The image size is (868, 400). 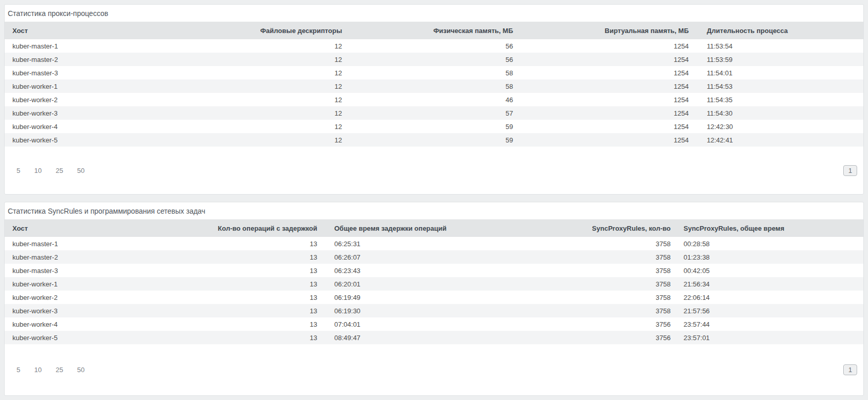 What do you see at coordinates (434, 338) in the screenshot?
I see `table-row: kuber-worker-51308:49:47375623:57:01` at bounding box center [434, 338].